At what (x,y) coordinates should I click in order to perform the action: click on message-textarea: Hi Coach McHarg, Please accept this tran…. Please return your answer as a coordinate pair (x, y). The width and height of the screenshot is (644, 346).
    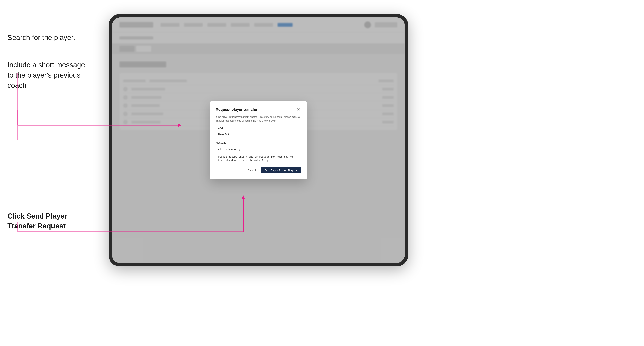
    Looking at the image, I should click on (258, 154).